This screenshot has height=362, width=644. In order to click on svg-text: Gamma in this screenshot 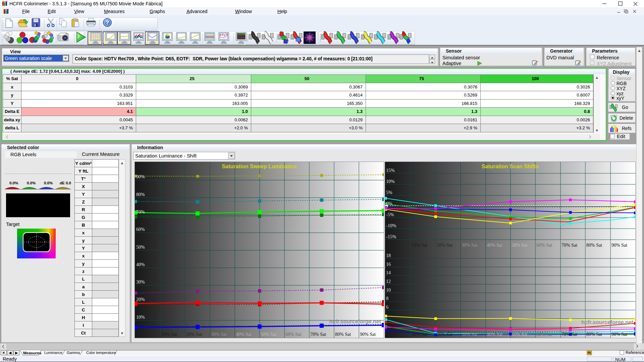, I will do `click(73, 353)`.